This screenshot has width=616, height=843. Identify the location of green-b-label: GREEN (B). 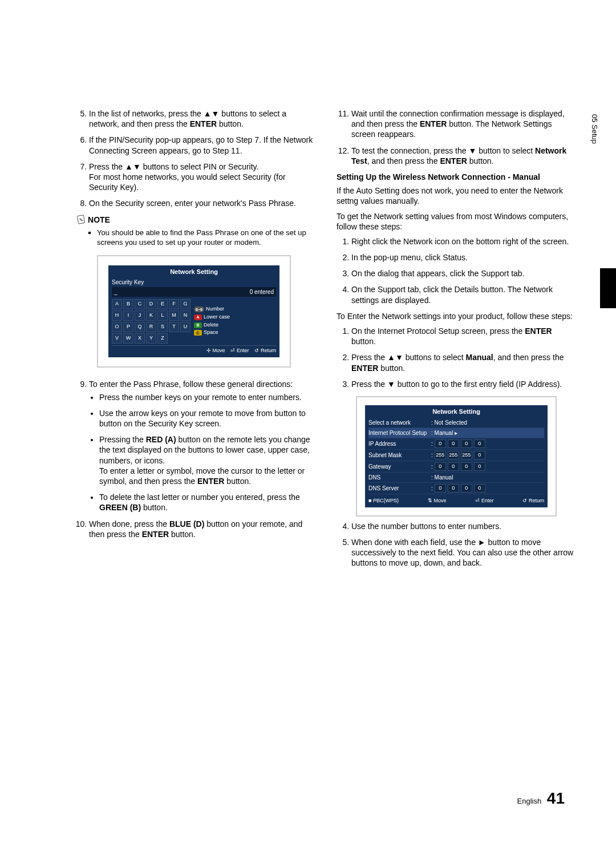
(120, 507).